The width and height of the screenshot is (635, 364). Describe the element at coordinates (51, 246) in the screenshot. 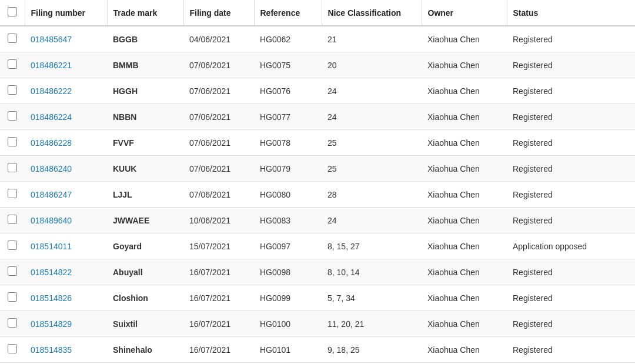

I see `filing-number-link: 018514011` at that location.